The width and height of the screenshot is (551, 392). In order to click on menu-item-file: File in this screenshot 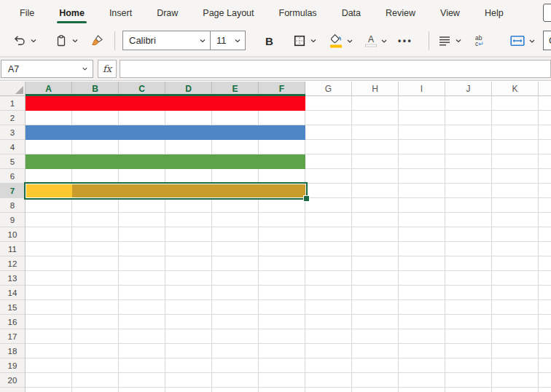, I will do `click(27, 13)`.